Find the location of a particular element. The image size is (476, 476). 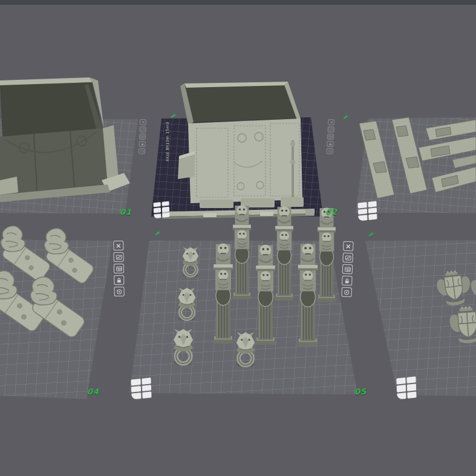

plate-03-status-icon is located at coordinates (346, 116).